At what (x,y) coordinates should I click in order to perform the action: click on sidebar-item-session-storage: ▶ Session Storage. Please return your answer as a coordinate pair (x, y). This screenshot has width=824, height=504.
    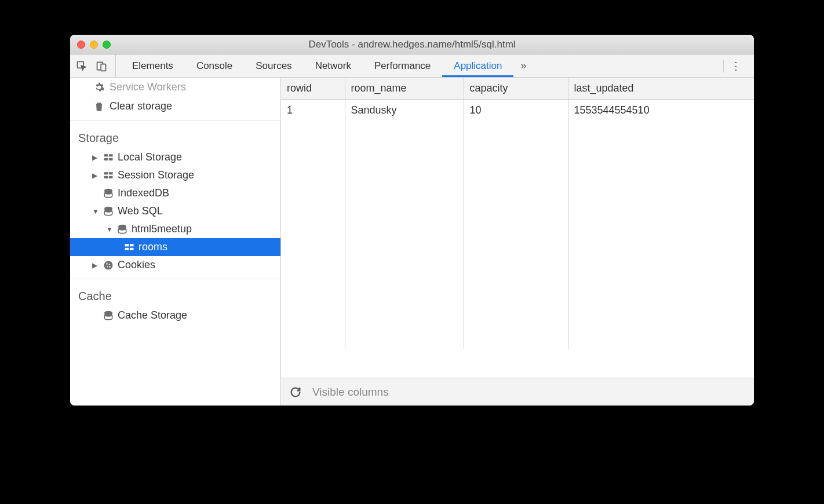
    Looking at the image, I should click on (175, 175).